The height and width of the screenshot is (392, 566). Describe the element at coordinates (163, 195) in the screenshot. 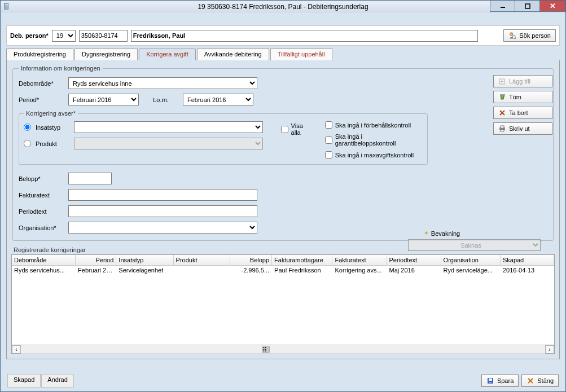

I see `fakturatext-input` at that location.